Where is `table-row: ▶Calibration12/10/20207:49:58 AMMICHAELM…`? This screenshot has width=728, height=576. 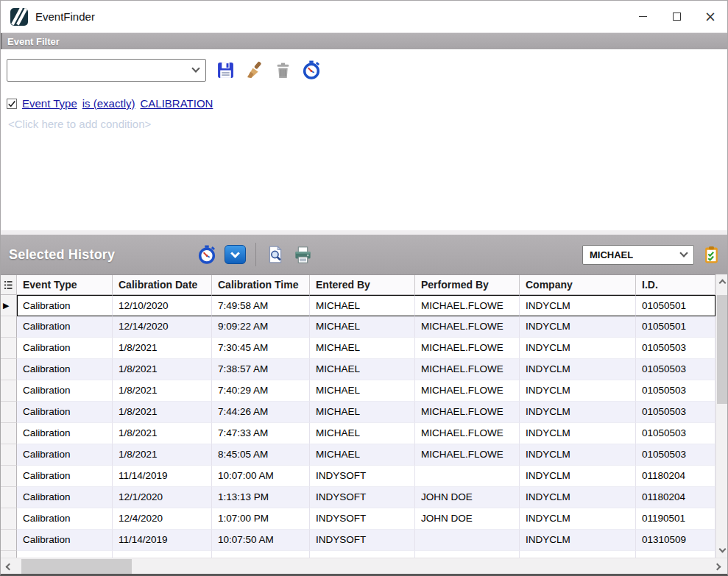
table-row: ▶Calibration12/10/20207:49:58 AMMICHAELM… is located at coordinates (358, 306).